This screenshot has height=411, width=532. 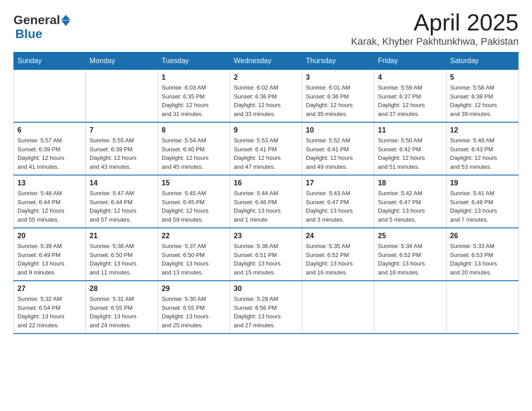 What do you see at coordinates (266, 236) in the screenshot?
I see `day-number: 23` at bounding box center [266, 236].